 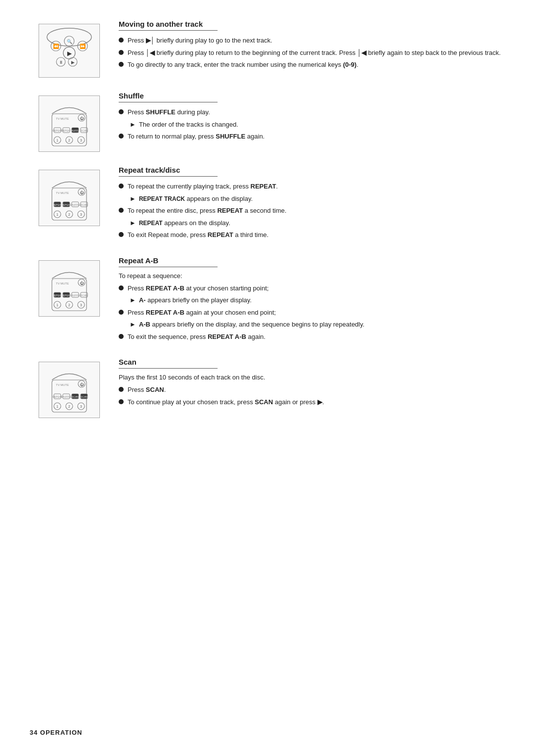 What do you see at coordinates (312, 65) in the screenshot?
I see `list-item: To go directly to any track, enter the t…` at bounding box center [312, 65].